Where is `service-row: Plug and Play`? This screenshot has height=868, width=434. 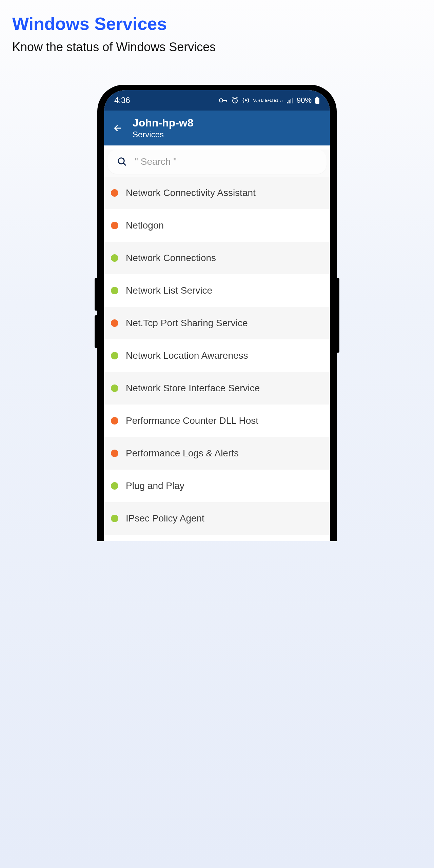 service-row: Plug and Play is located at coordinates (217, 486).